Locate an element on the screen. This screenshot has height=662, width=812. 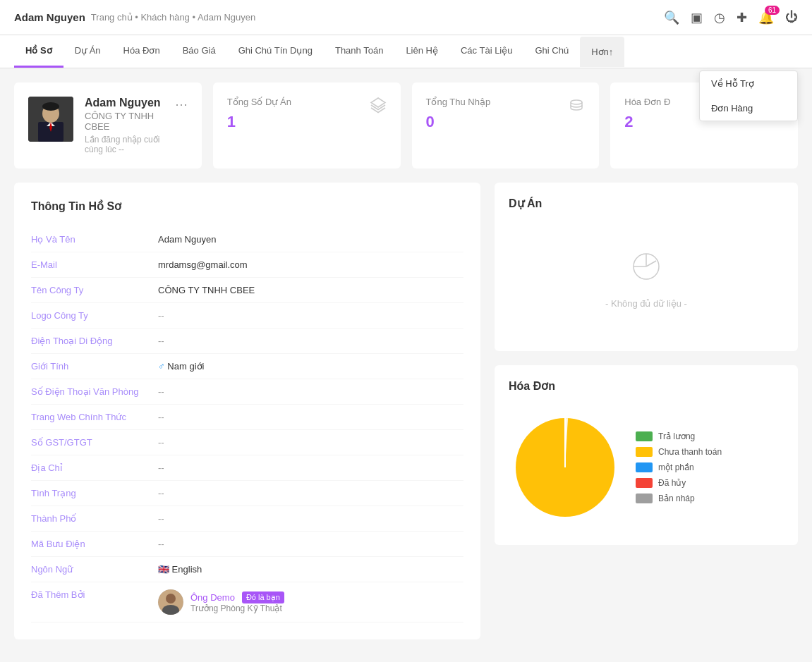
detail-row-website: Trang Web Chính Thức -- is located at coordinates (247, 417).